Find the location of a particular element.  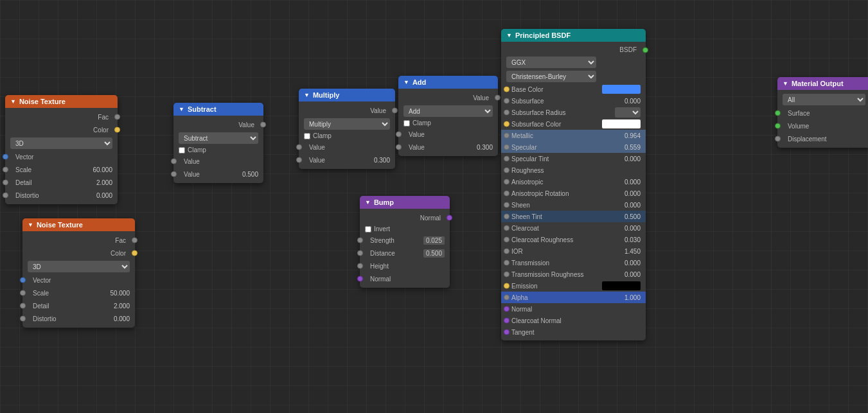

bump-header: ▼ Bump is located at coordinates (405, 202).